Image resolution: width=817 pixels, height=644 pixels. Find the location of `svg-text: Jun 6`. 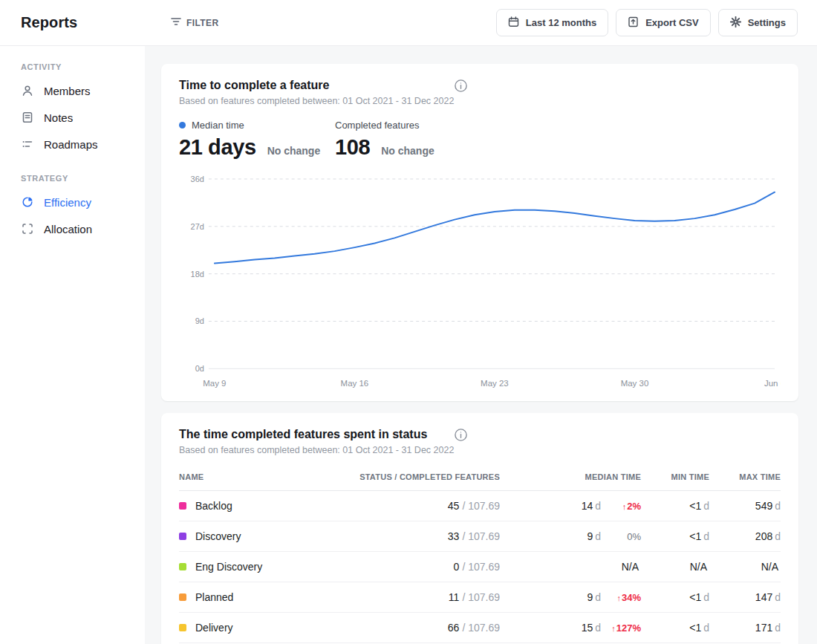

svg-text: Jun 6 is located at coordinates (772, 383).